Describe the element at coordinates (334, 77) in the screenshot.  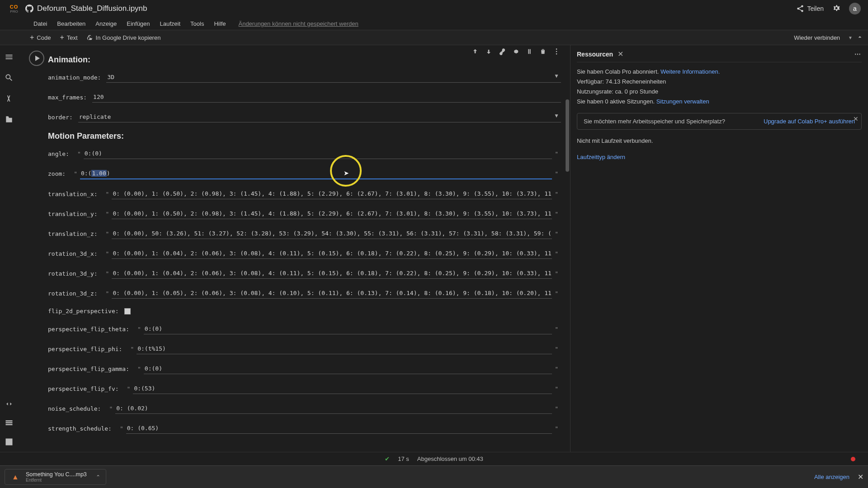
I see `input-animation-mode` at that location.